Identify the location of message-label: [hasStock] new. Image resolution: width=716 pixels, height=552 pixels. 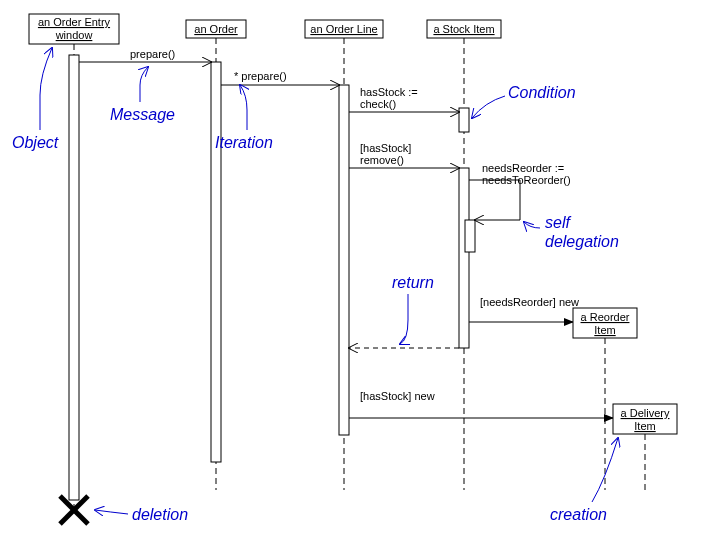
(398, 396).